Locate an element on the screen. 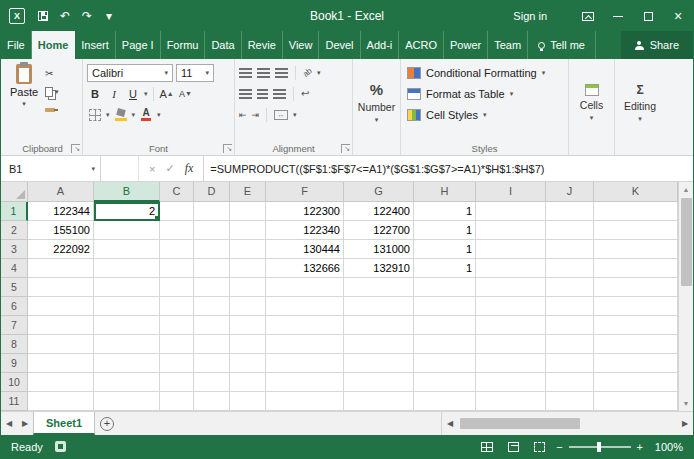 The height and width of the screenshot is (459, 694). cell-H10 is located at coordinates (445, 382).